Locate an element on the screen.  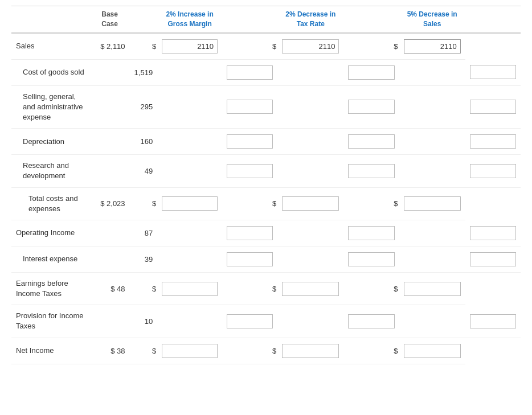
dollar5-provision is located at coordinates (432, 321).